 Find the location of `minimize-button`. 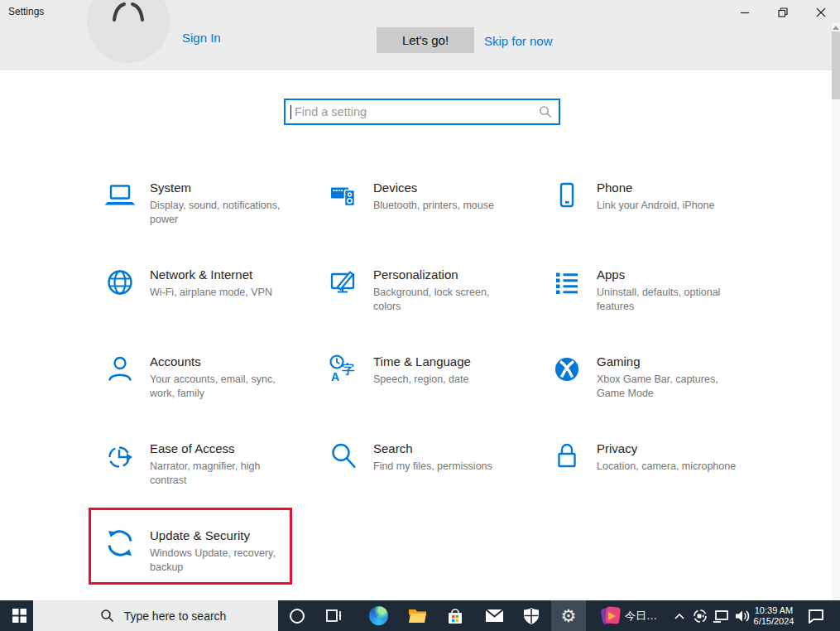

minimize-button is located at coordinates (745, 12).